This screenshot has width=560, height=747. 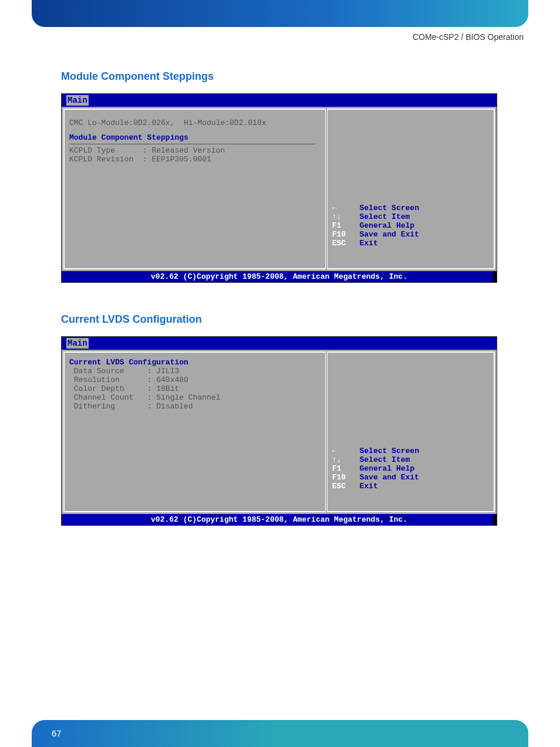 I want to click on bios-row: Color Depth : 18Bit, so click(x=195, y=390).